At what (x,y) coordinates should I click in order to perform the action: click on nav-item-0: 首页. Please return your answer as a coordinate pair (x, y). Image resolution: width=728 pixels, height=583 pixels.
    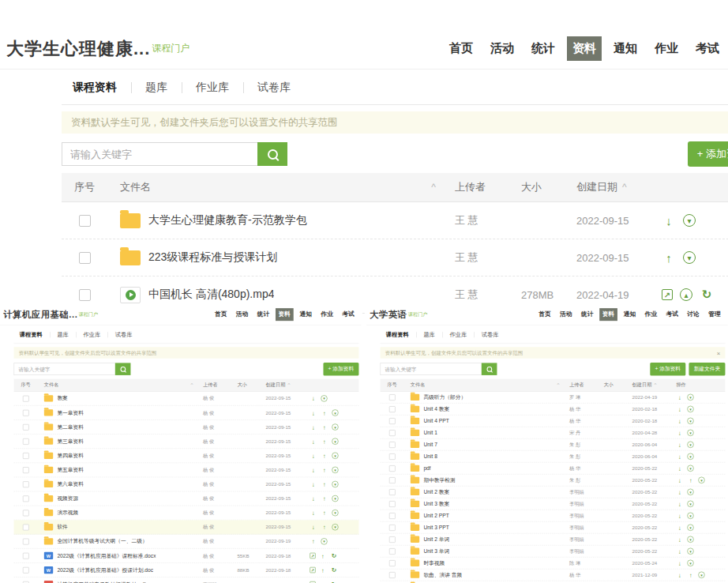
    Looking at the image, I should click on (545, 314).